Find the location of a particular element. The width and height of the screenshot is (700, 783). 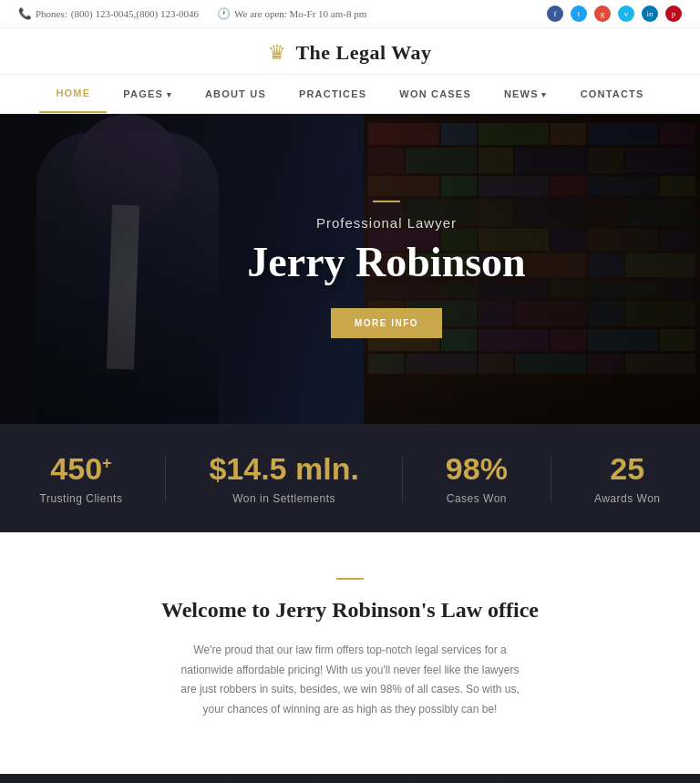

welcome-title: Welcome to Jerry Robinson's Law office is located at coordinates (350, 611).